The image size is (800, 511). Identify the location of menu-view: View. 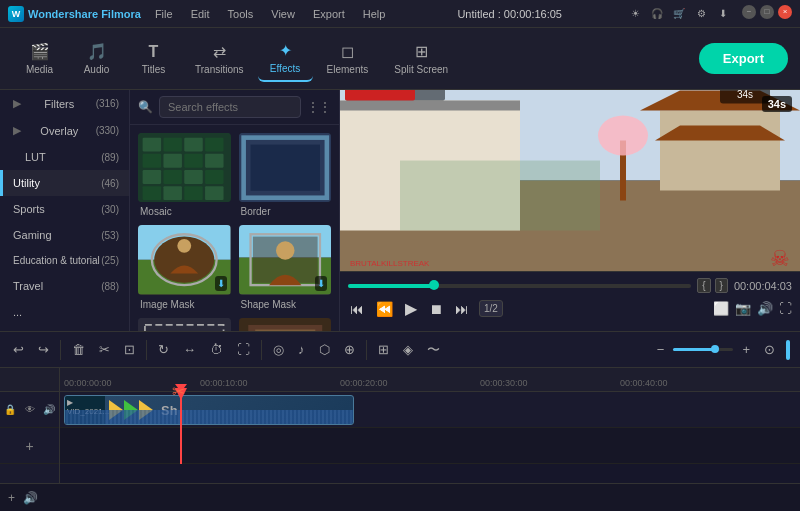
(283, 14).